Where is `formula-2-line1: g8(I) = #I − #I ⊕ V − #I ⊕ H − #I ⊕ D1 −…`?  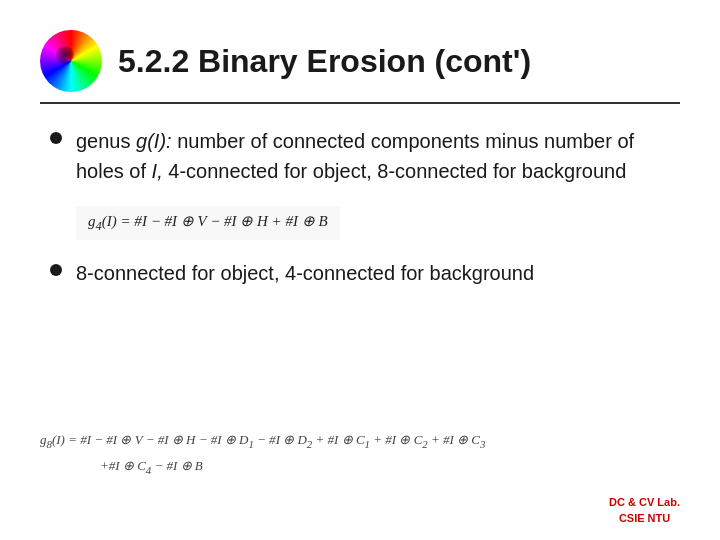
formula-2-line1: g8(I) = #I − #I ⊕ V − #I ⊕ H − #I ⊕ D1 −… is located at coordinates (360, 441).